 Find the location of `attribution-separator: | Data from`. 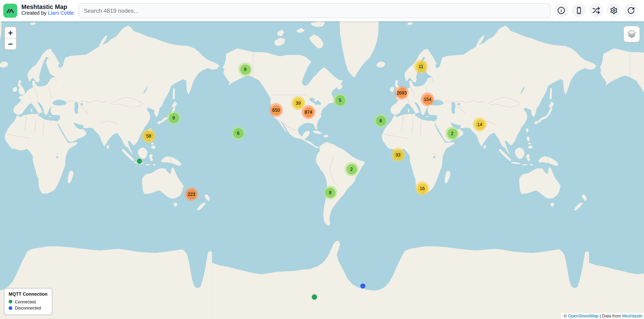

attribution-separator: | Data from is located at coordinates (610, 316).